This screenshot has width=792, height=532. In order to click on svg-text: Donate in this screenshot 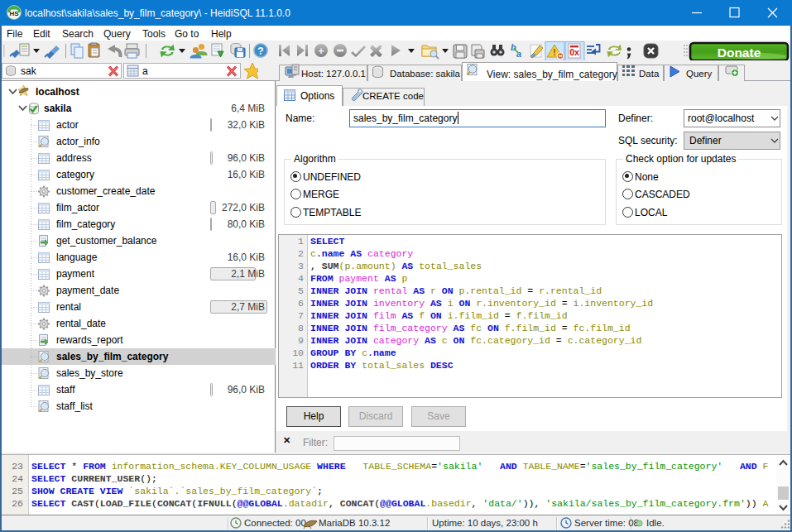, I will do `click(740, 53)`.